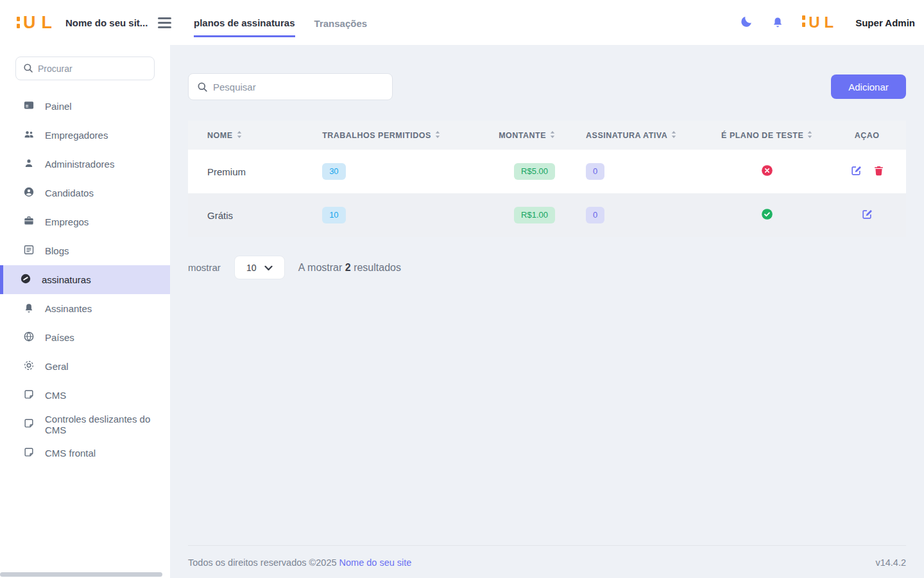 This screenshot has height=578, width=924. What do you see at coordinates (392, 171) in the screenshot?
I see `jobs-allowed-cell: 30` at bounding box center [392, 171].